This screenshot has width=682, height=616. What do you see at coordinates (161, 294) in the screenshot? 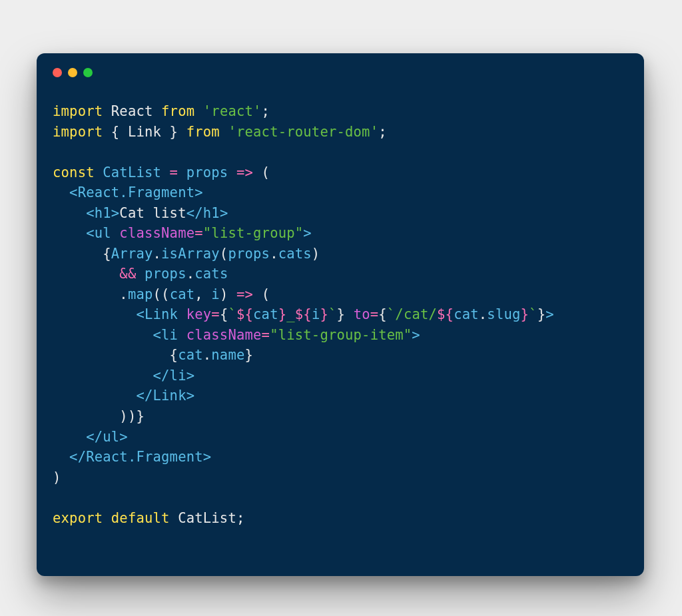
I see `code-token: ((` at bounding box center [161, 294].